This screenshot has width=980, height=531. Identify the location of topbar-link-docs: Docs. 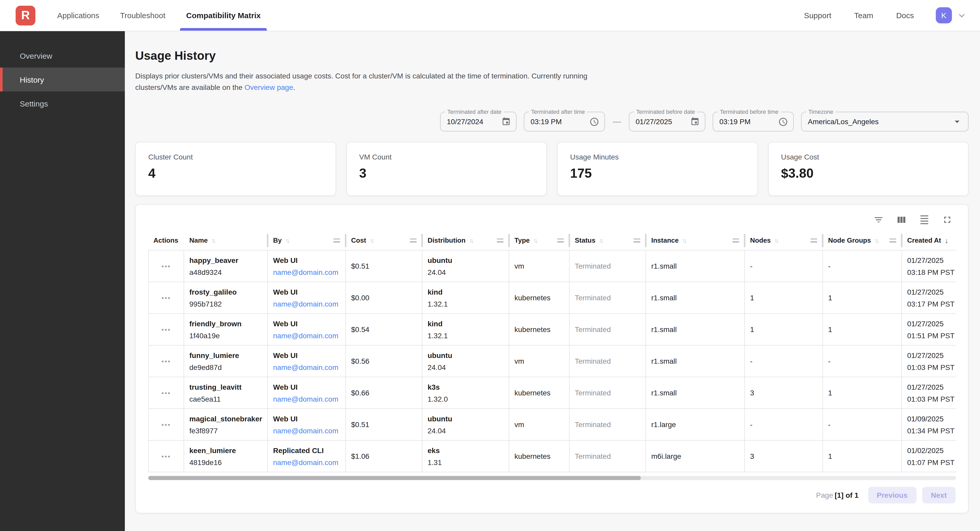
(905, 15).